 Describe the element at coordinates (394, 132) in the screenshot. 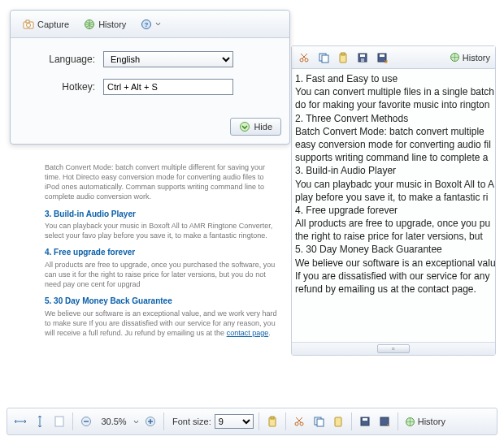

I see `right-line: Batch Convert Mode: batch convert multip…` at that location.